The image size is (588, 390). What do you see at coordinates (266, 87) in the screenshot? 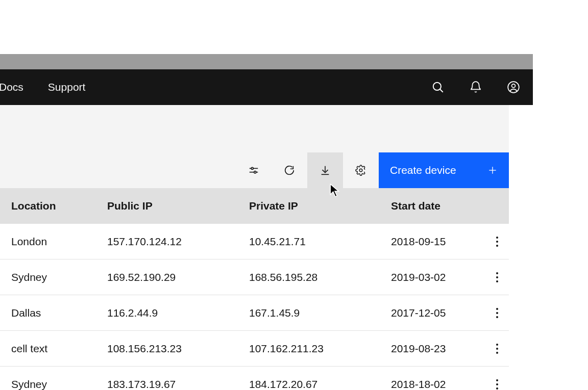
I see `top-nav: Docs Support` at bounding box center [266, 87].